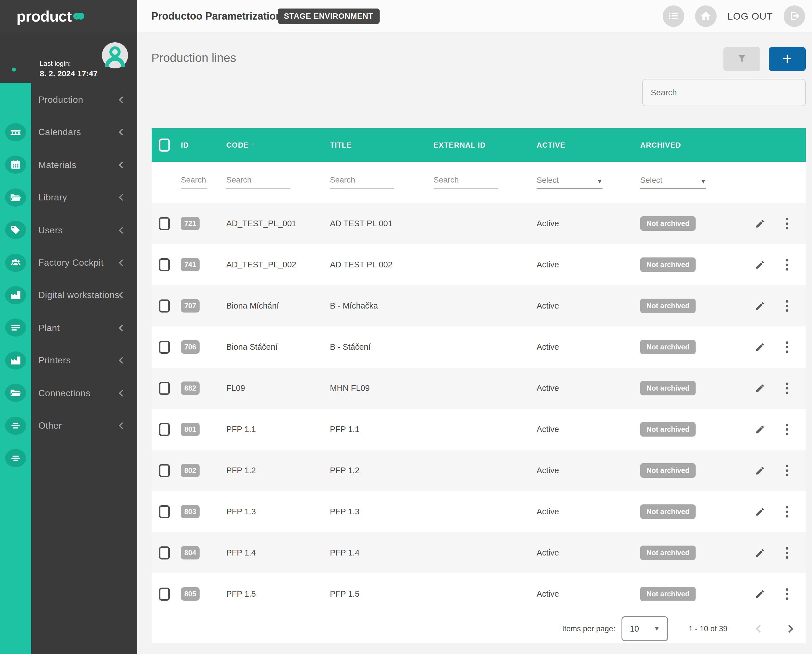 This screenshot has width=812, height=654. I want to click on avatar, so click(115, 55).